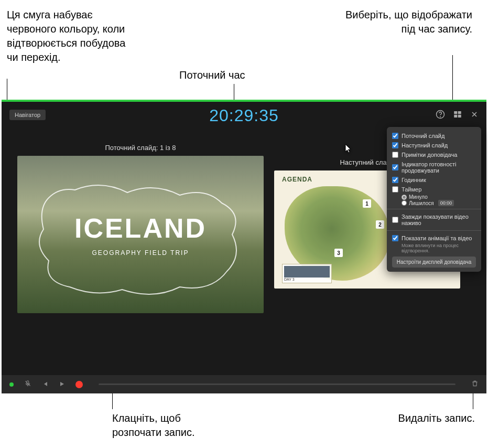 The image size is (488, 448). What do you see at coordinates (434, 155) in the screenshot?
I see `opt-presenter-notes: Примітки доповідача` at bounding box center [434, 155].